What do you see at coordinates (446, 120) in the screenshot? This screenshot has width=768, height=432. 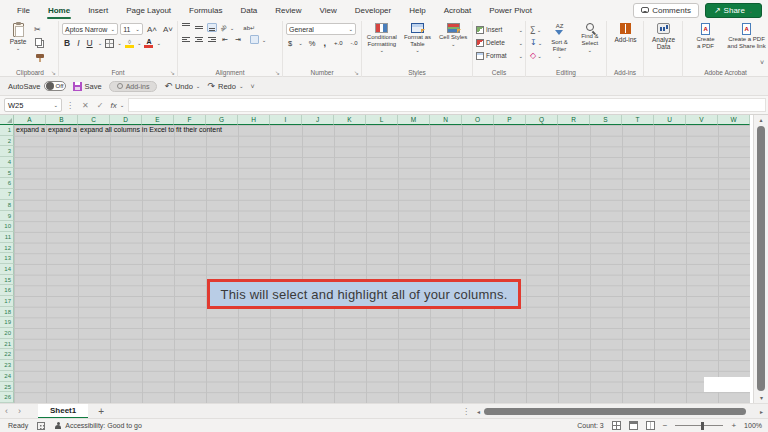 I see `column-header-n: N` at bounding box center [446, 120].